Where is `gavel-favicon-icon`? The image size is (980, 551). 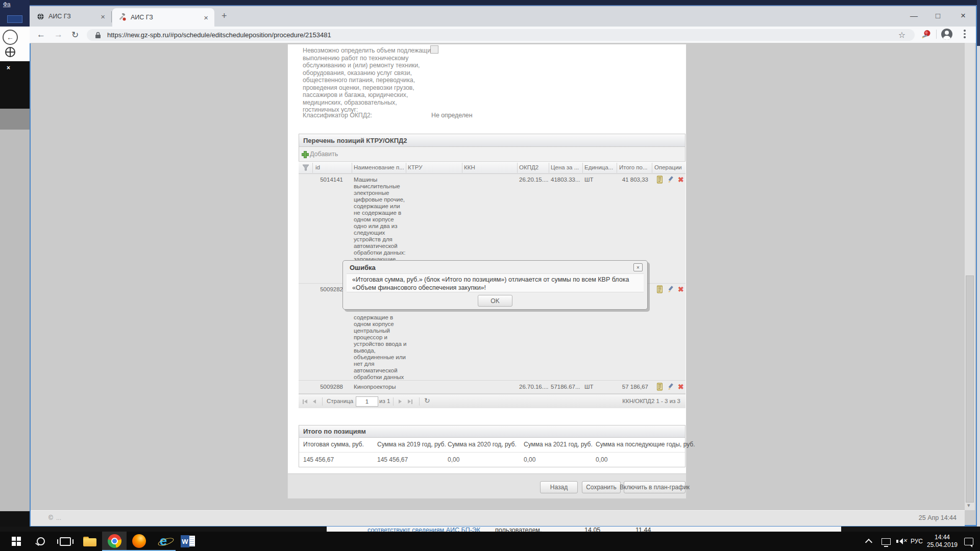 gavel-favicon-icon is located at coordinates (122, 17).